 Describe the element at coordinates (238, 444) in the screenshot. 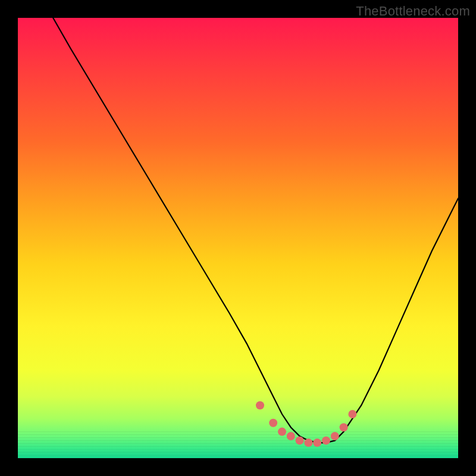

I see `bottom-bands` at that location.